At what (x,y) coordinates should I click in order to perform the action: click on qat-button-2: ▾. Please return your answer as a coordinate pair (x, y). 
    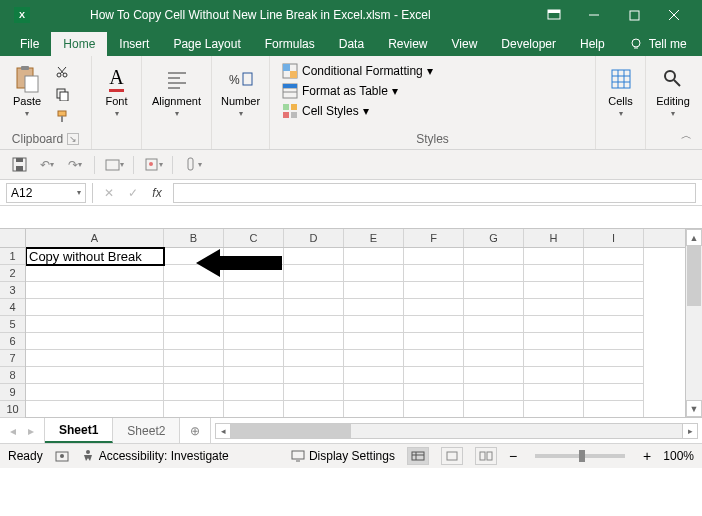
    Looking at the image, I should click on (153, 165).